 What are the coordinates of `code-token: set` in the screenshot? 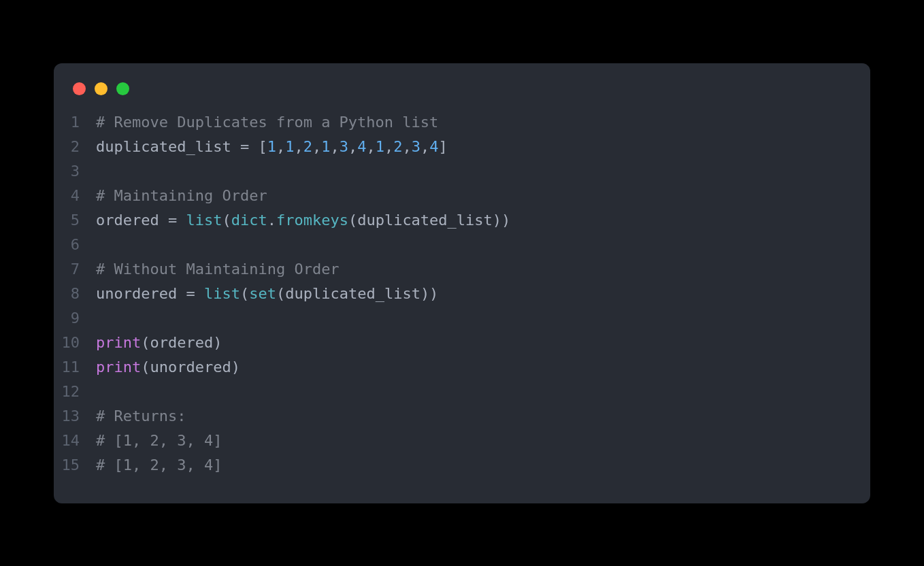 It's located at (263, 294).